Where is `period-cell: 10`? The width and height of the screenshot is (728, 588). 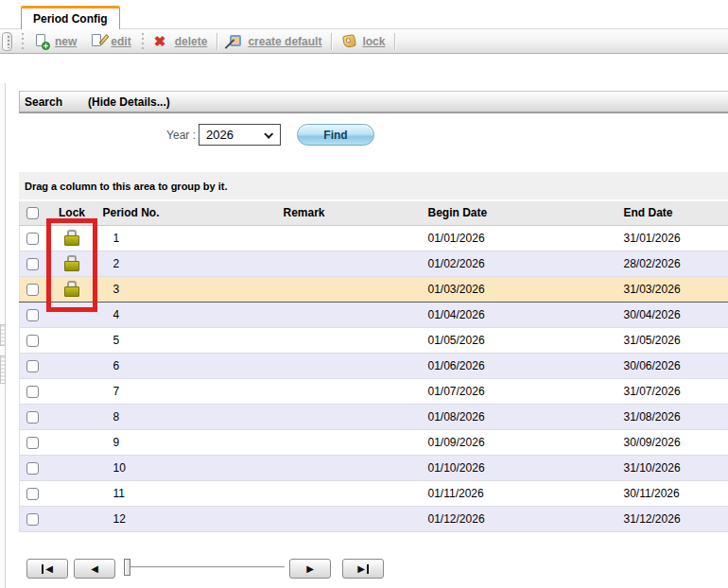 period-cell: 10 is located at coordinates (185, 467).